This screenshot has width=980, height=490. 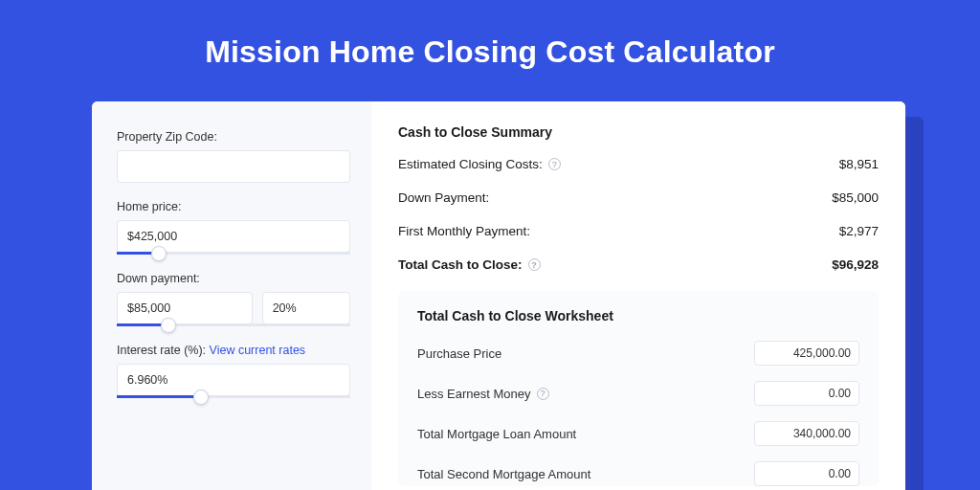 What do you see at coordinates (856, 264) in the screenshot?
I see `summary-value: $96,928` at bounding box center [856, 264].